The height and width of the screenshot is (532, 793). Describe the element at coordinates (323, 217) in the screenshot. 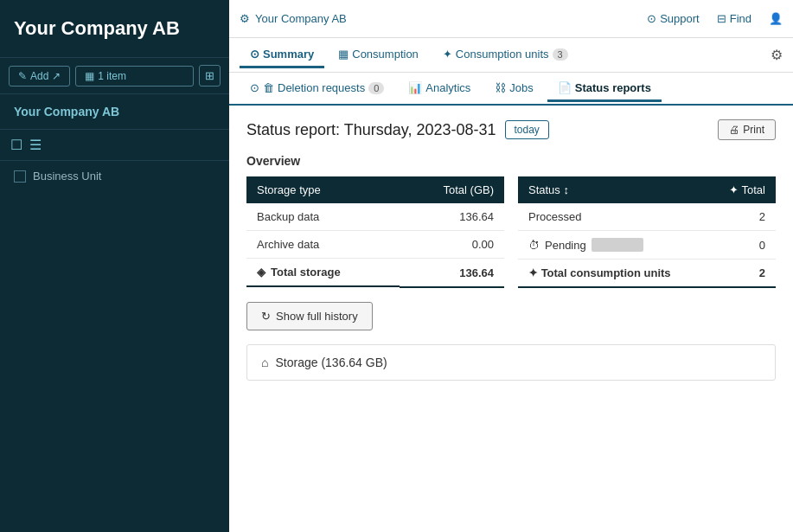

I see `storage-type-1: Backup data` at that location.